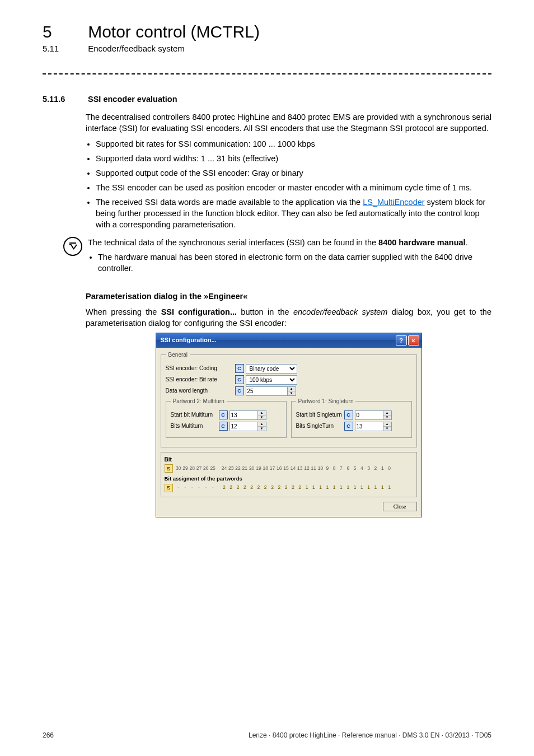  What do you see at coordinates (401, 340) in the screenshot?
I see `dialog-help-button: ?` at bounding box center [401, 340].